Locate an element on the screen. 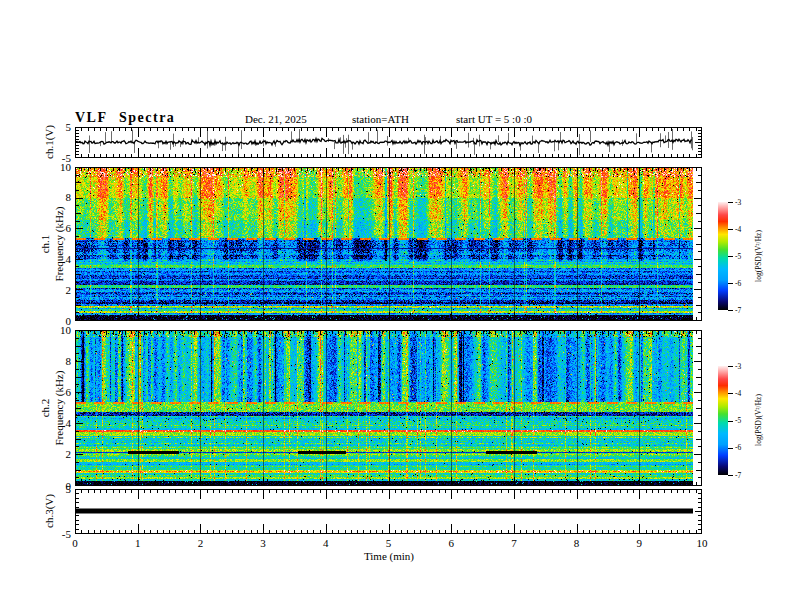 The height and width of the screenshot is (612, 792). ch2-frequency-axis-label: Frequency (kHz) is located at coordinates (59, 408).